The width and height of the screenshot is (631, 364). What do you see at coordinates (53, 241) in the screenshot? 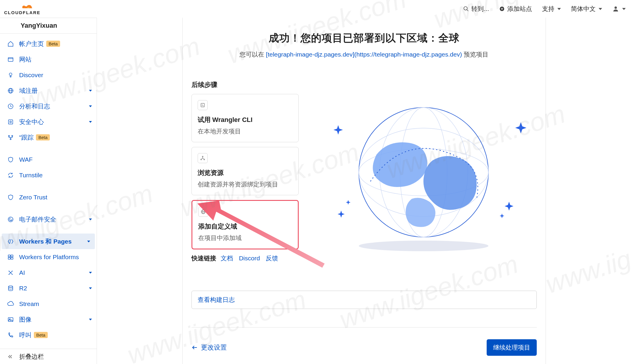
I see `sidebar-item-label: Workers 和 Pages` at bounding box center [53, 241].